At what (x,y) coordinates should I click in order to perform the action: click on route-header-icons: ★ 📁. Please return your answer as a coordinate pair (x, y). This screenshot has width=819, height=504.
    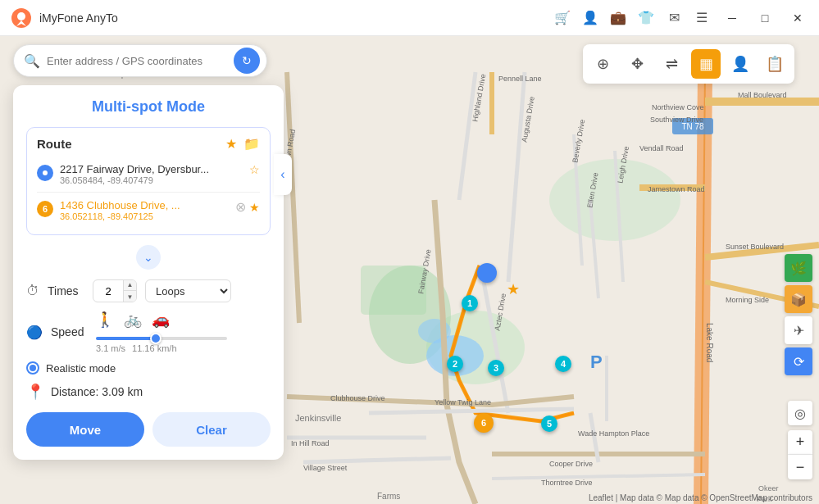
    Looking at the image, I should click on (243, 144).